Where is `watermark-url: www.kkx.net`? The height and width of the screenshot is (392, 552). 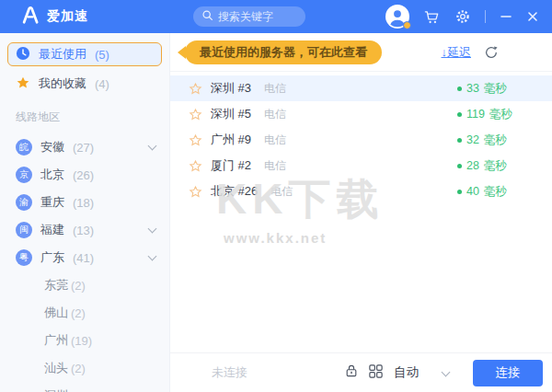
watermark-url: www.kkx.net is located at coordinates (304, 237).